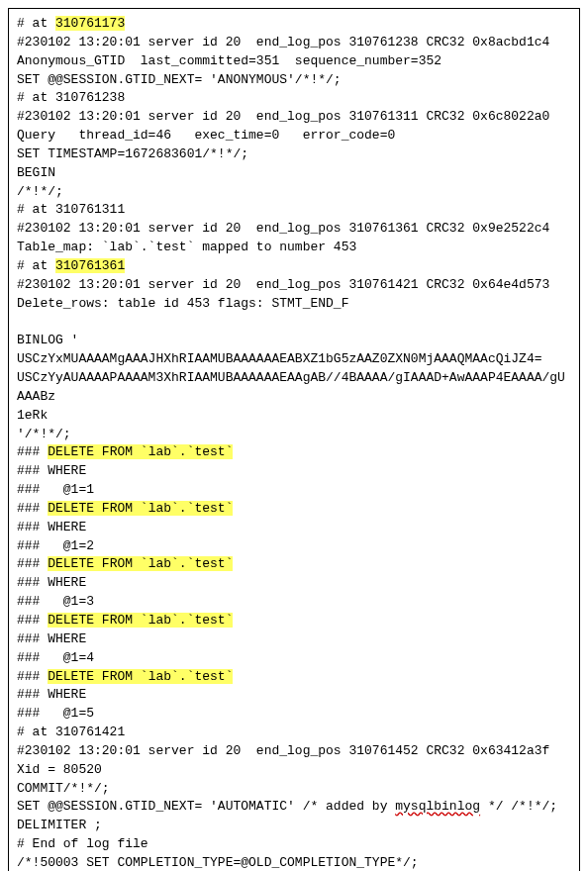 This screenshot has height=871, width=588. Describe the element at coordinates (55, 713) in the screenshot. I see `log-text: ### @1=5` at that location.